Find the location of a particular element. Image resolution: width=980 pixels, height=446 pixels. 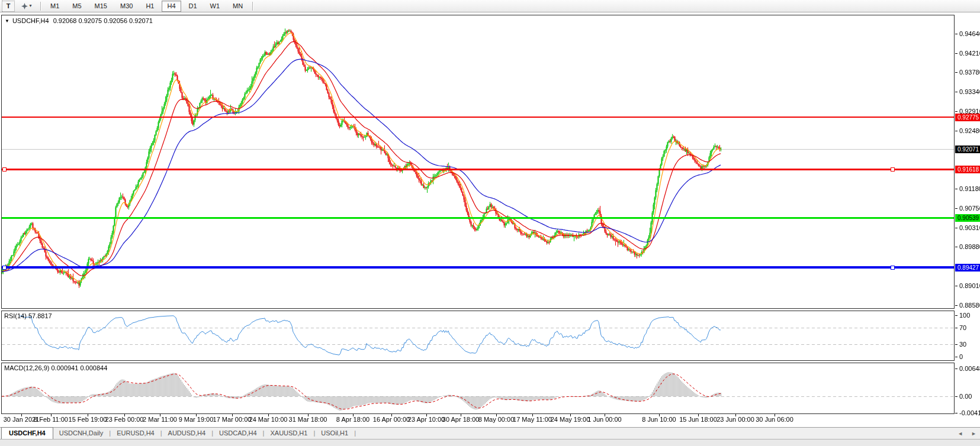

rsi-axis-label: 70 is located at coordinates (963, 328).